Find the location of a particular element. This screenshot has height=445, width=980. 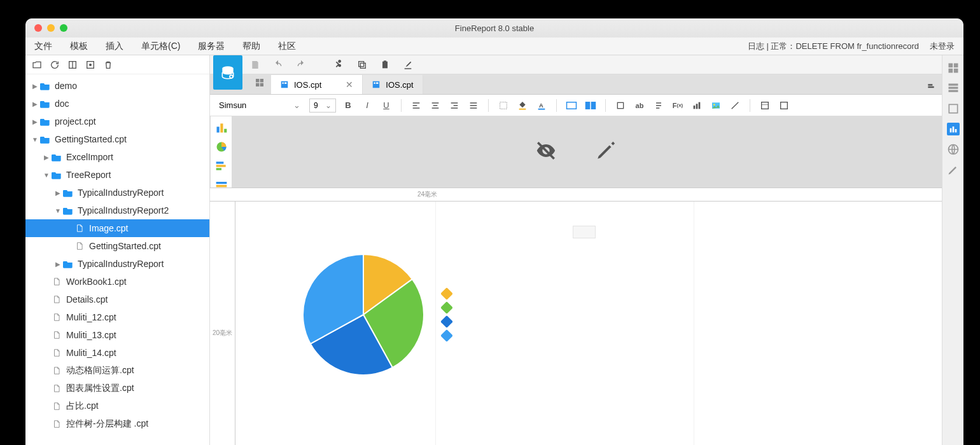

tree-folder: ▶ExcelImport is located at coordinates (117, 157).